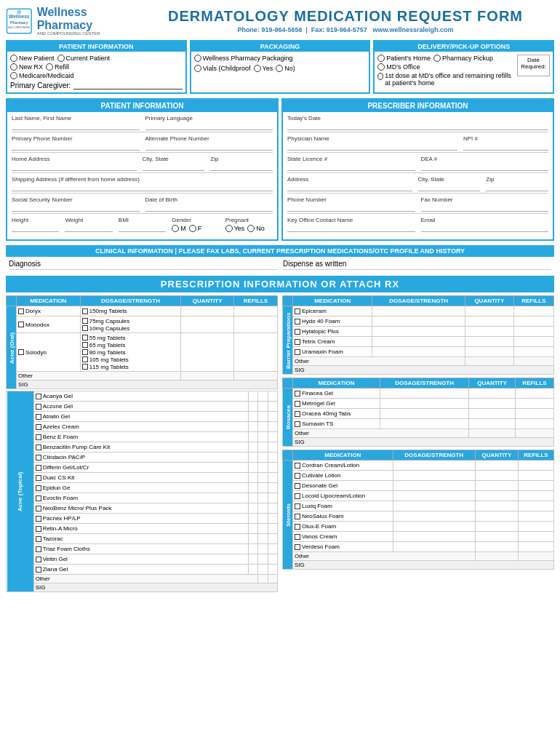 The image size is (560, 745). Describe the element at coordinates (39, 437) in the screenshot. I see `benz-e-checkbox` at that location.